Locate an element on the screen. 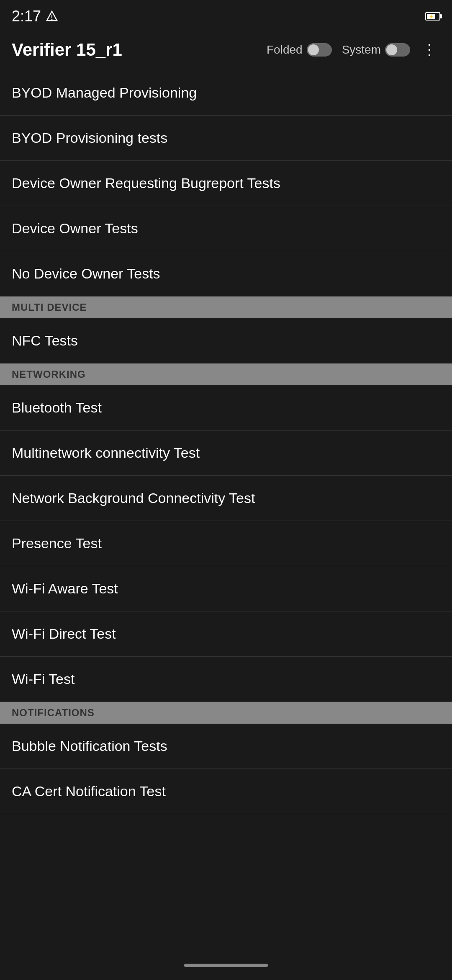 The height and width of the screenshot is (980, 452). list-item: Bubble Notification Tests is located at coordinates (226, 746).